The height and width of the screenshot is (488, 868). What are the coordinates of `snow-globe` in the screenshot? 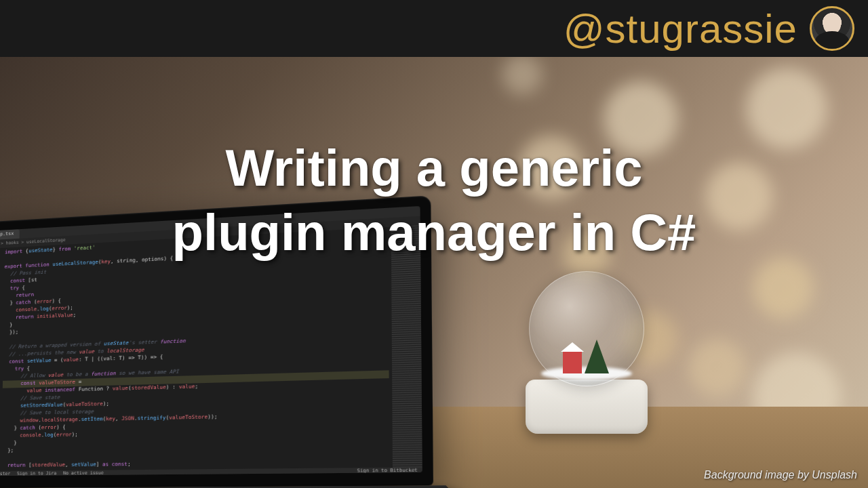 It's located at (587, 352).